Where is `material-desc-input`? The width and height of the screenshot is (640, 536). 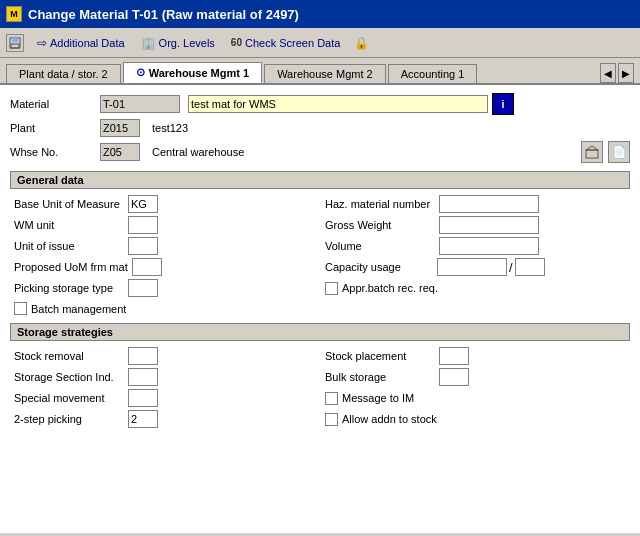
material-desc-input is located at coordinates (338, 104).